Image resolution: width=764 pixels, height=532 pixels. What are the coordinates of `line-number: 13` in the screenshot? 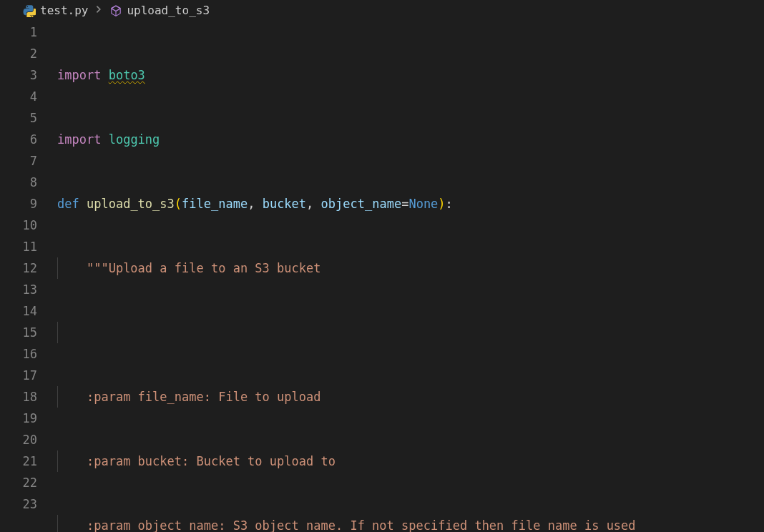 It's located at (19, 290).